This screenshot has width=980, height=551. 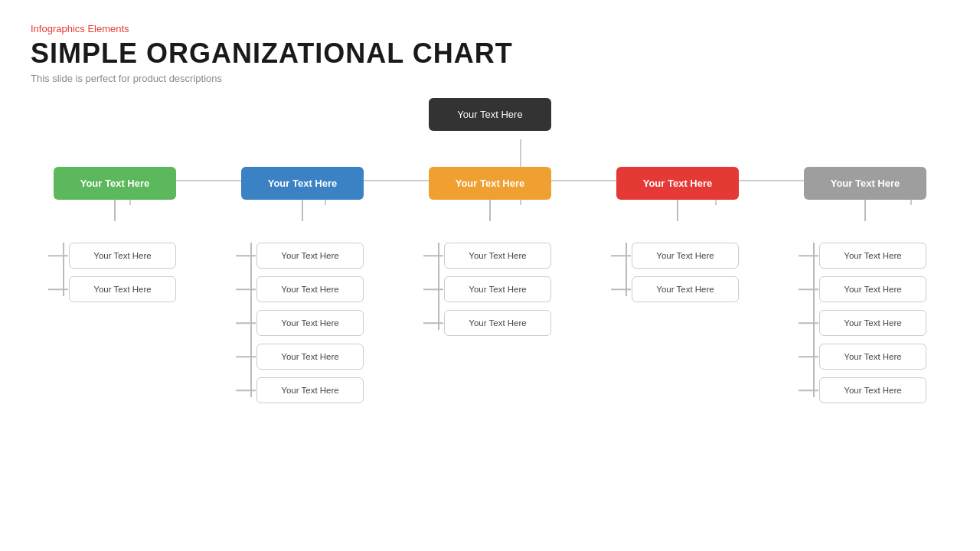 I want to click on branch-header-blue: Your Text Here, so click(x=302, y=184).